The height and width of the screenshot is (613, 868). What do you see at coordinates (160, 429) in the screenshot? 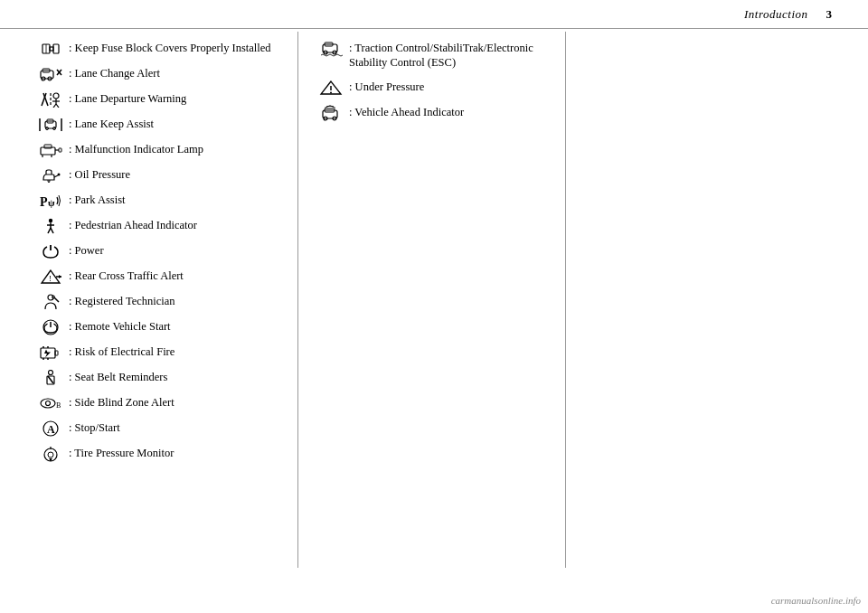
I see `list-item: A : Stop/Start` at bounding box center [160, 429].